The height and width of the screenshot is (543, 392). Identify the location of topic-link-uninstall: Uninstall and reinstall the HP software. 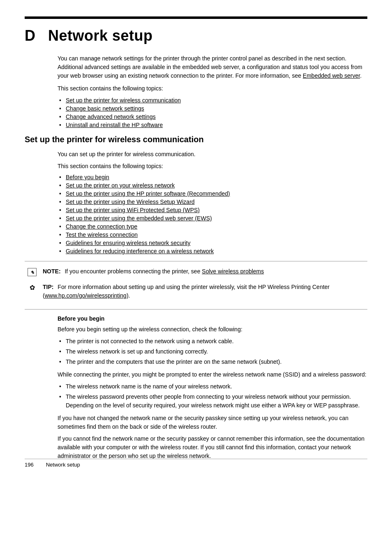
(114, 125).